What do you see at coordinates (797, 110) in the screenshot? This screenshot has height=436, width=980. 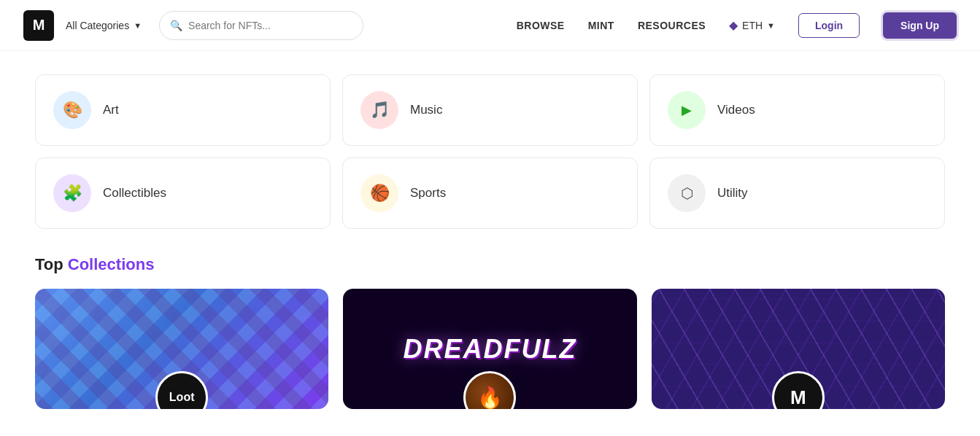 I see `category-videos: ▶ Videos` at bounding box center [797, 110].